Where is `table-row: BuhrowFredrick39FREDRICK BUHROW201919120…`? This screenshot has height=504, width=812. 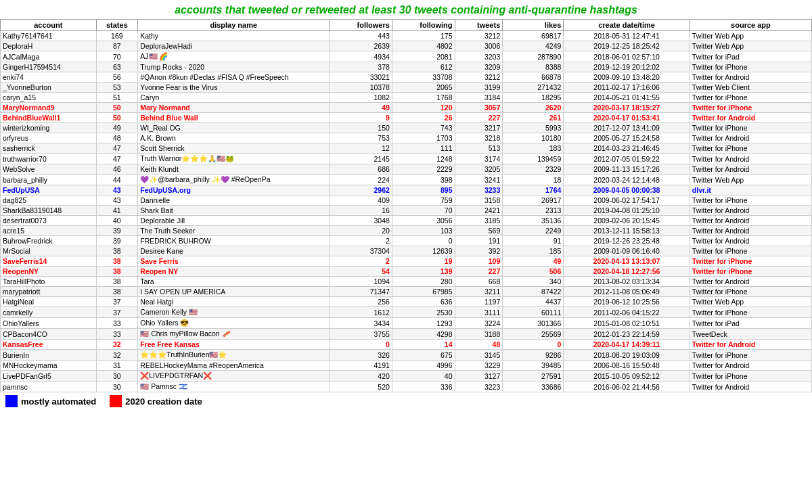
table-row: BuhrowFredrick39FREDRICK BUHROW201919120… is located at coordinates (406, 241).